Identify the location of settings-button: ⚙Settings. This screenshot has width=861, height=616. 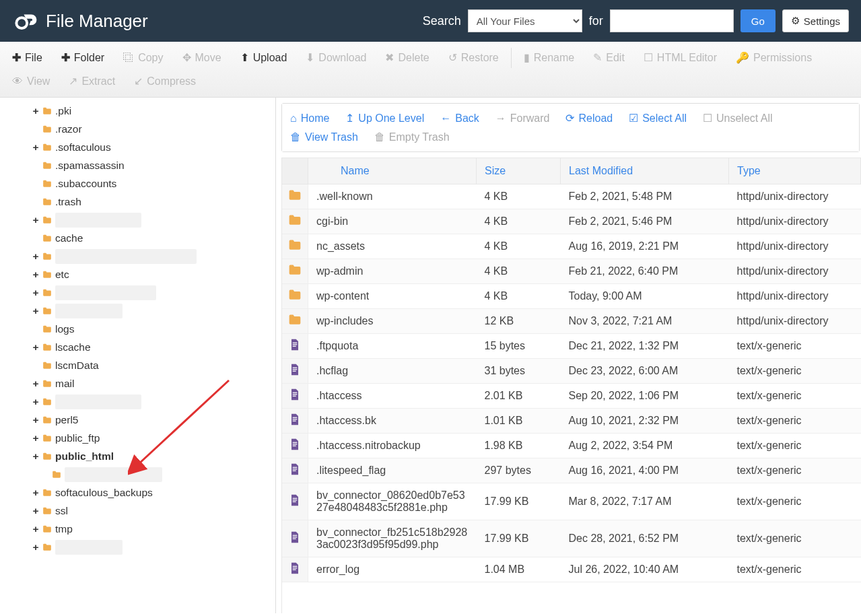
(816, 21).